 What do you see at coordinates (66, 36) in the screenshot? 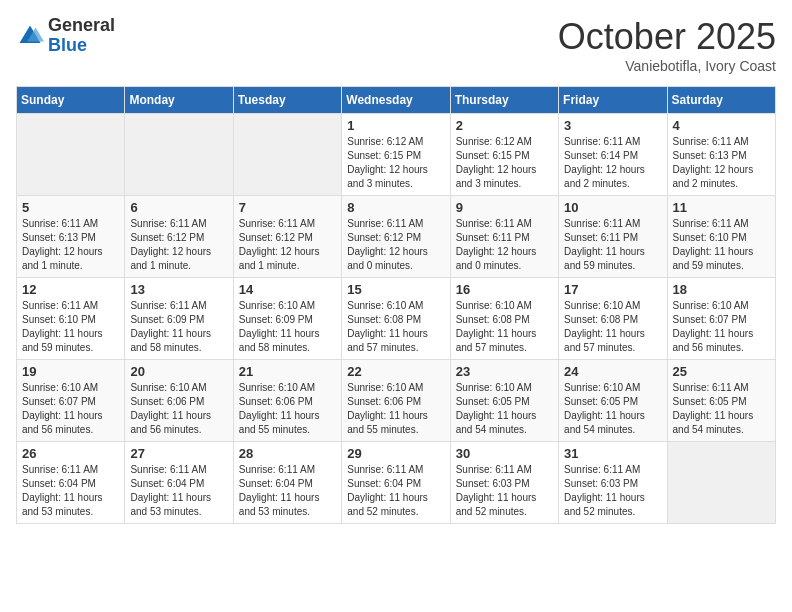
I see `logo: General Blue` at bounding box center [66, 36].